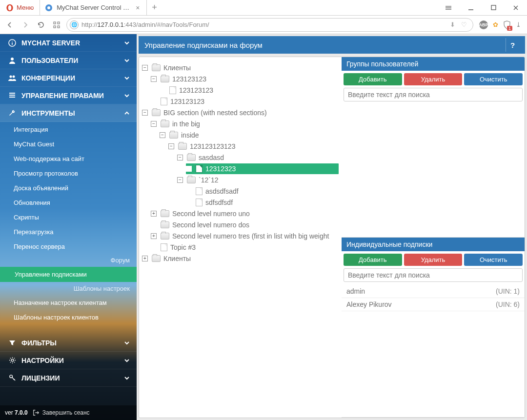  I want to click on extension-icon: ✿, so click(496, 24).